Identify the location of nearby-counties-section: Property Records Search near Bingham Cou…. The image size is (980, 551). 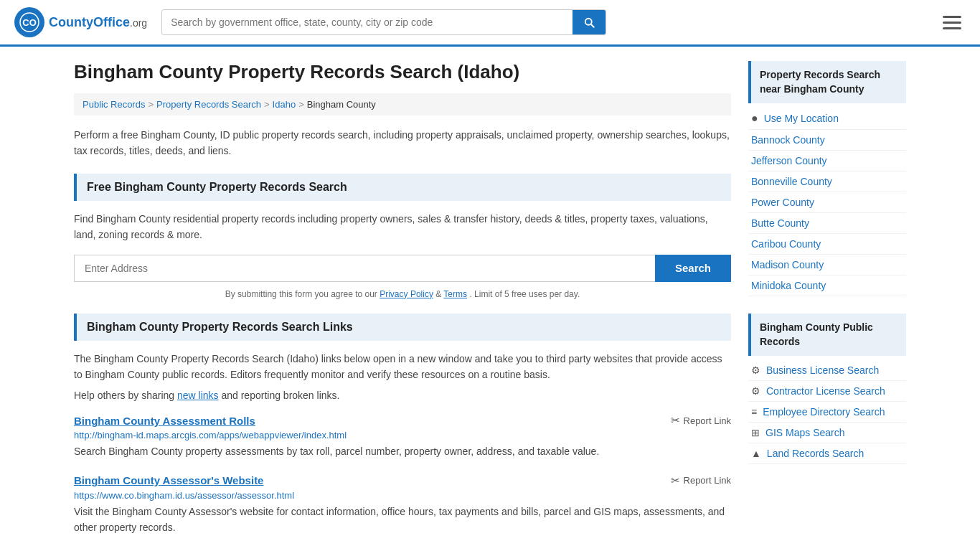
(827, 179).